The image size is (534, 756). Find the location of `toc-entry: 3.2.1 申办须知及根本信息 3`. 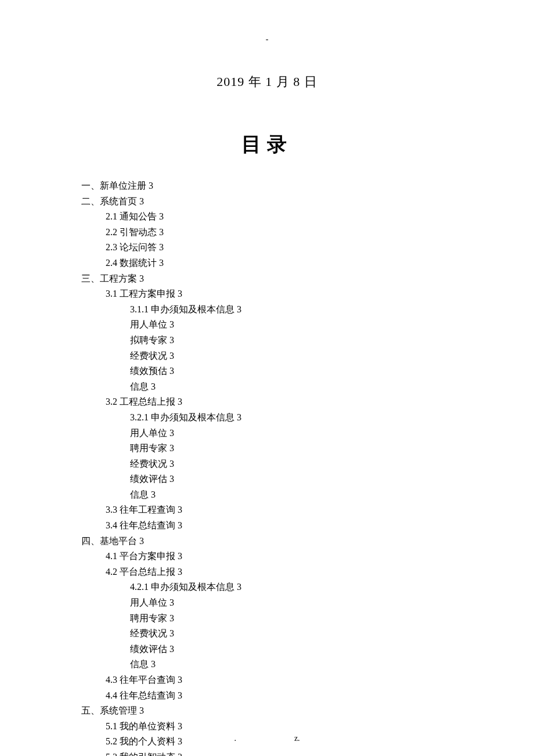

toc-entry: 3.2.1 申办须知及根本信息 3 is located at coordinates (291, 417).